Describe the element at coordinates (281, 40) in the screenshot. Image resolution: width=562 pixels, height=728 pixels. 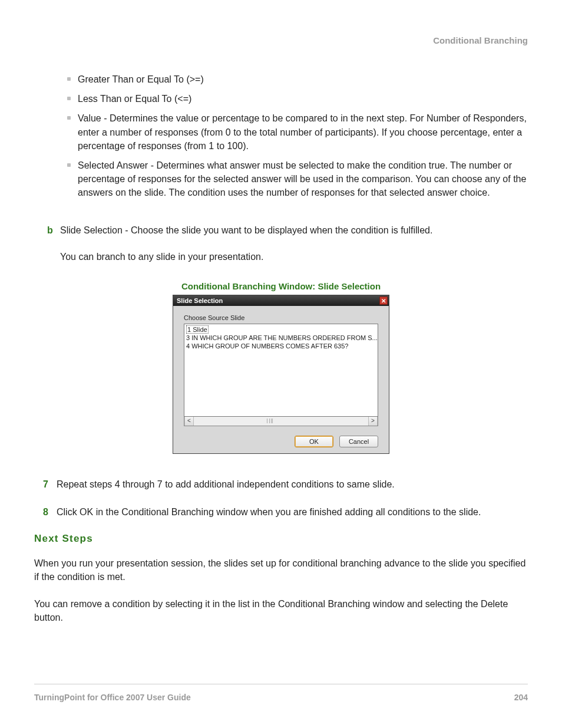
I see `section-header: Conditional Branching` at that location.